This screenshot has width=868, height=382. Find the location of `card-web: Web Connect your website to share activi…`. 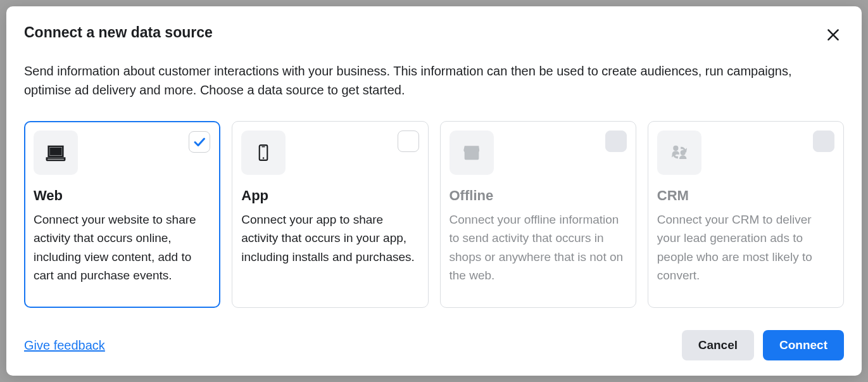

card-web: Web Connect your website to share activi… is located at coordinates (122, 214).